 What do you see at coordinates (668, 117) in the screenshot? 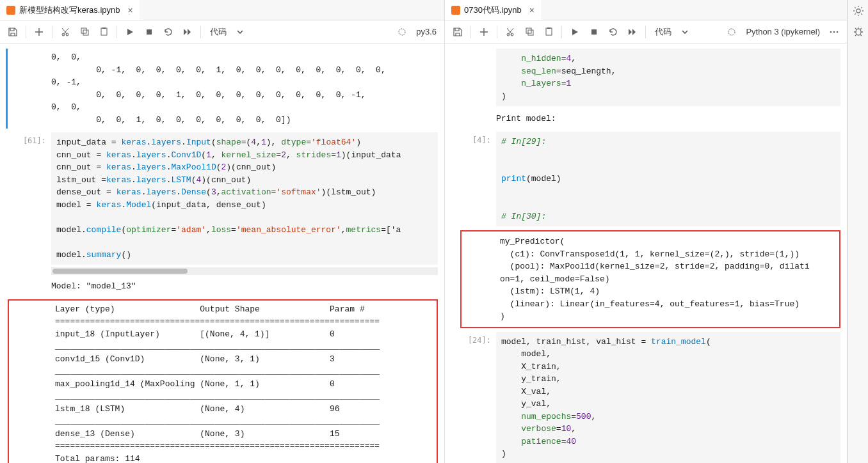
I see `print-model-header: Print model:` at bounding box center [668, 117].